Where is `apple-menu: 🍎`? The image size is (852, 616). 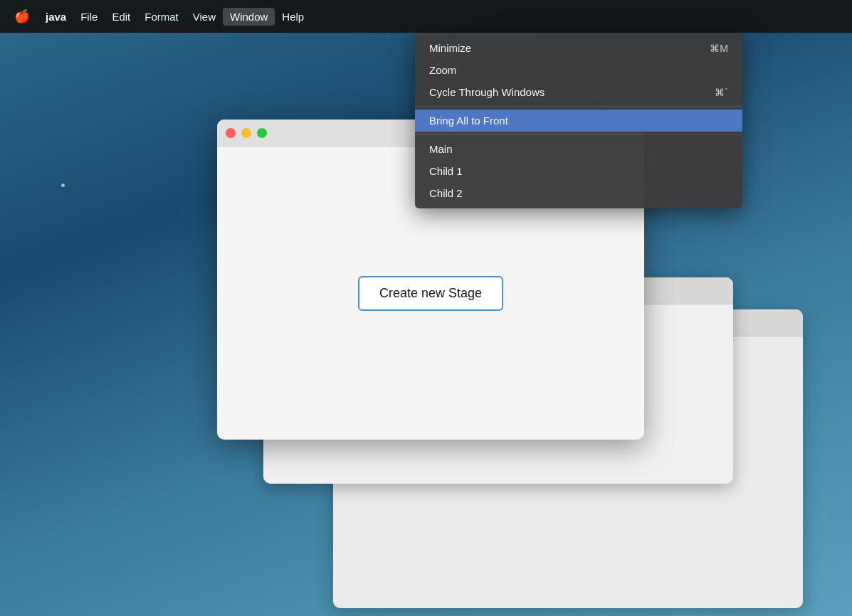
apple-menu: 🍎 is located at coordinates (22, 16).